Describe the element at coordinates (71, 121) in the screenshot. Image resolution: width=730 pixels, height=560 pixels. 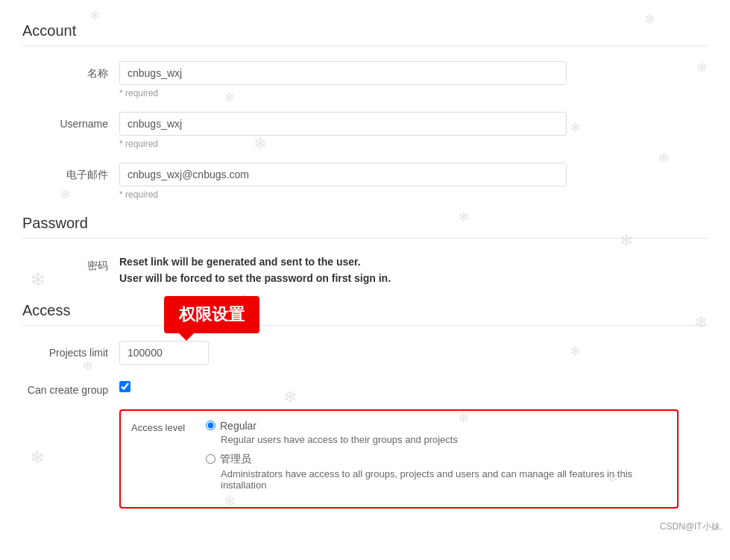
I see `username-label: Username` at that location.